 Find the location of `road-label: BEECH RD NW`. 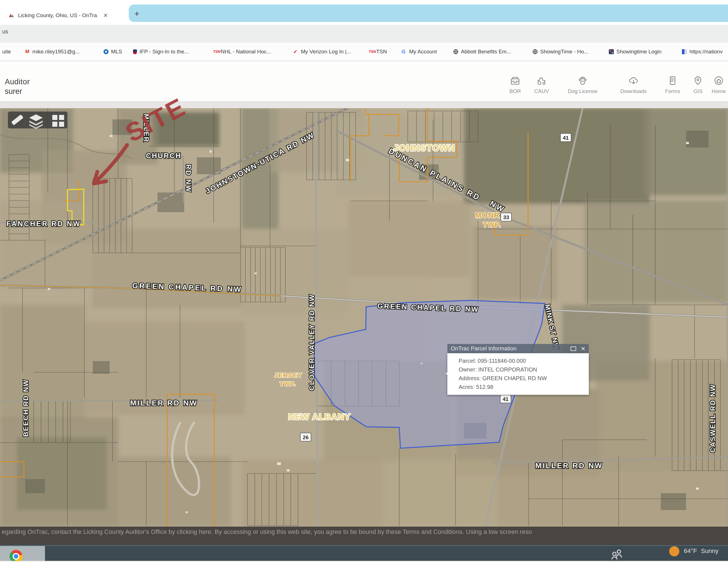

road-label: BEECH RD NW is located at coordinates (26, 408).